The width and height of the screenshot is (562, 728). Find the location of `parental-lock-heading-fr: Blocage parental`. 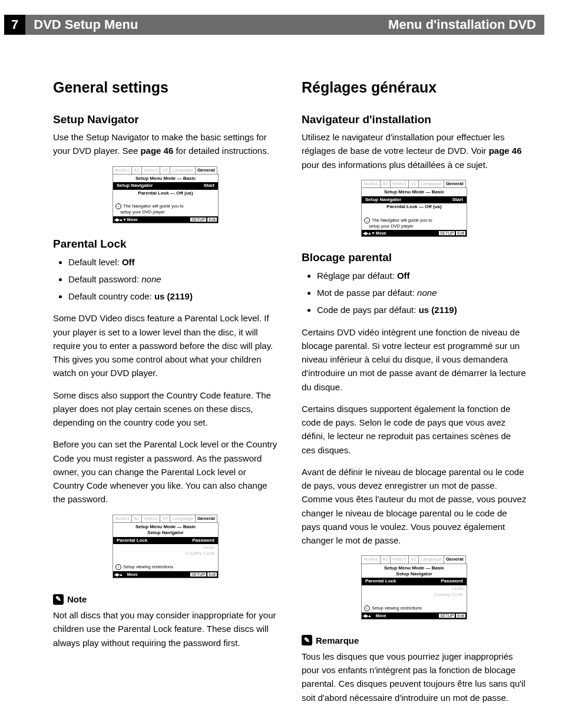

parental-lock-heading-fr: Blocage parental is located at coordinates (414, 257).